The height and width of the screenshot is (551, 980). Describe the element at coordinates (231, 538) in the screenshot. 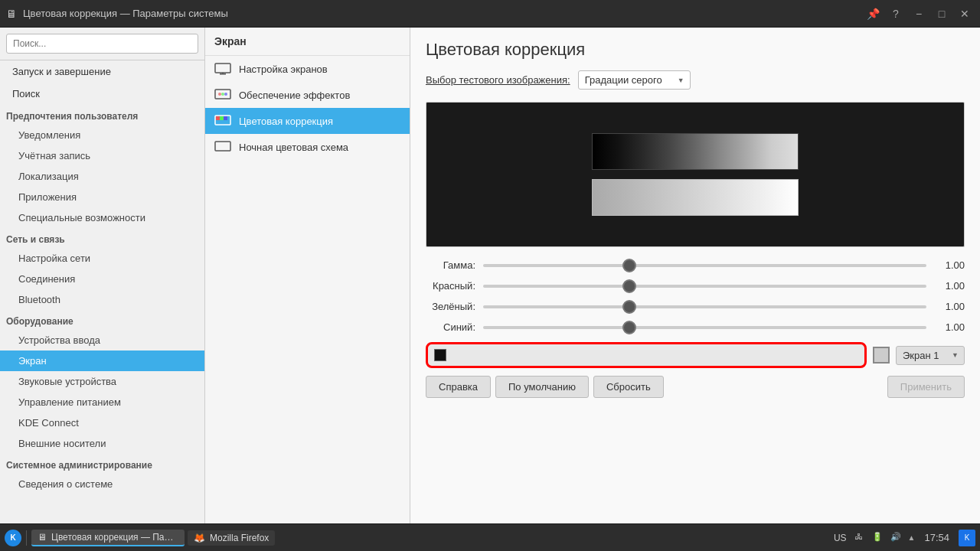

I see `taskbar-item-firefox: 🦊 Mozilla Firefox` at that location.